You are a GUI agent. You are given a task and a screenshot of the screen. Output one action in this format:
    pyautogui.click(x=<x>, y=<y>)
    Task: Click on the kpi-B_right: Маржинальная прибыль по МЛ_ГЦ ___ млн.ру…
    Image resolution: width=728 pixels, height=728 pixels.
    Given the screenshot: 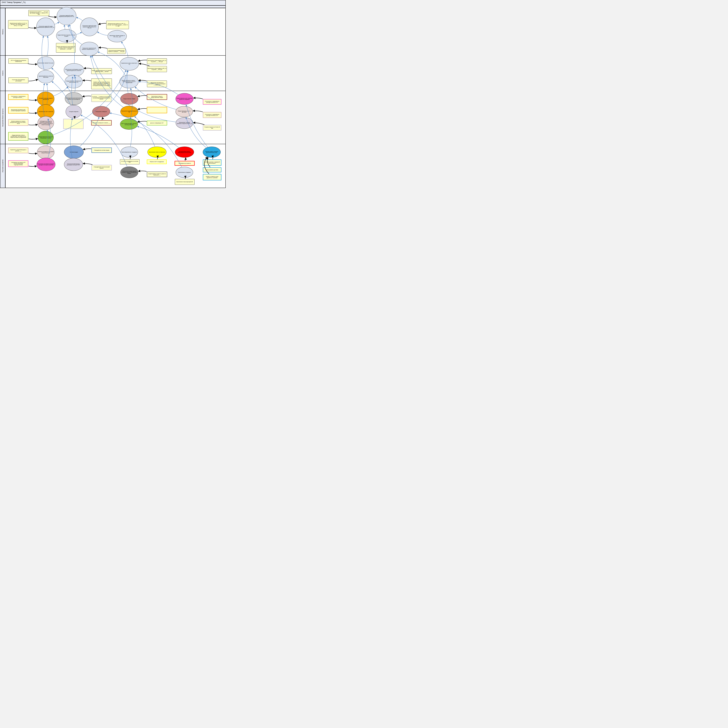 What is the action you would take?
    pyautogui.click(x=118, y=25)
    